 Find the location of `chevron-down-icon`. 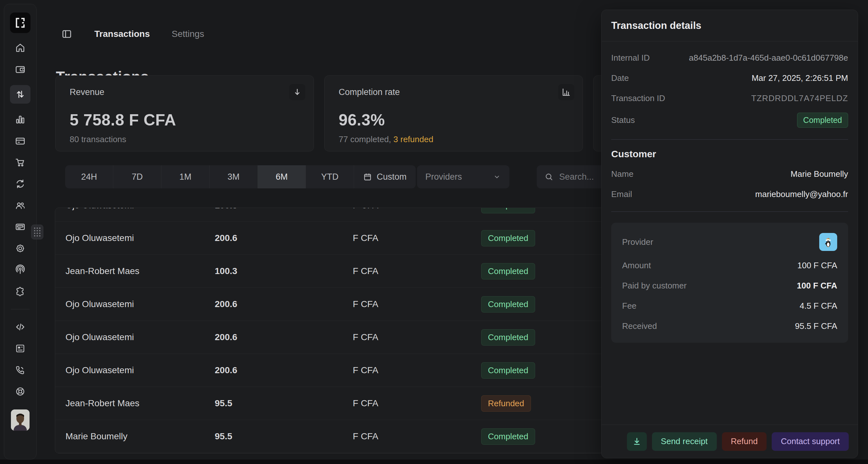

chevron-down-icon is located at coordinates (497, 177).